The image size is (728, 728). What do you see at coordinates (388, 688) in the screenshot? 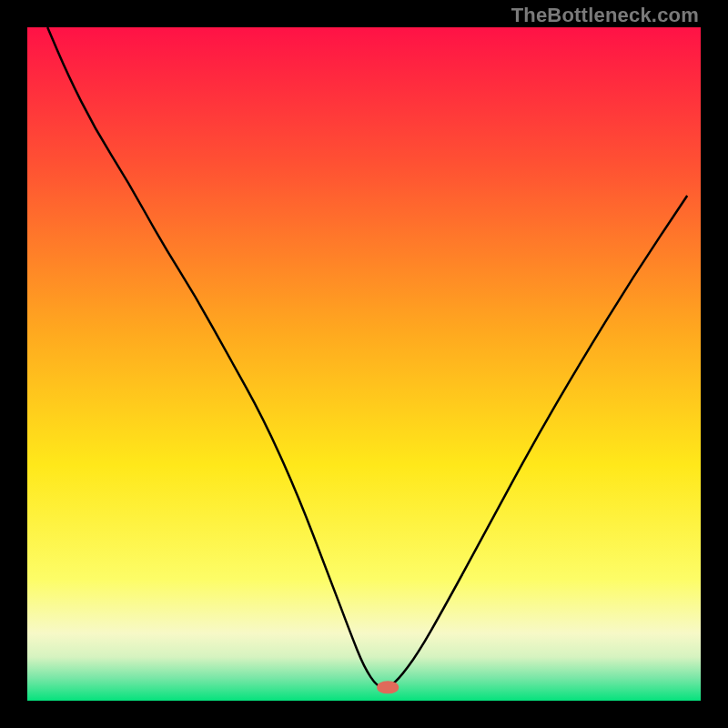
I see `optimal-point-marker` at bounding box center [388, 688].